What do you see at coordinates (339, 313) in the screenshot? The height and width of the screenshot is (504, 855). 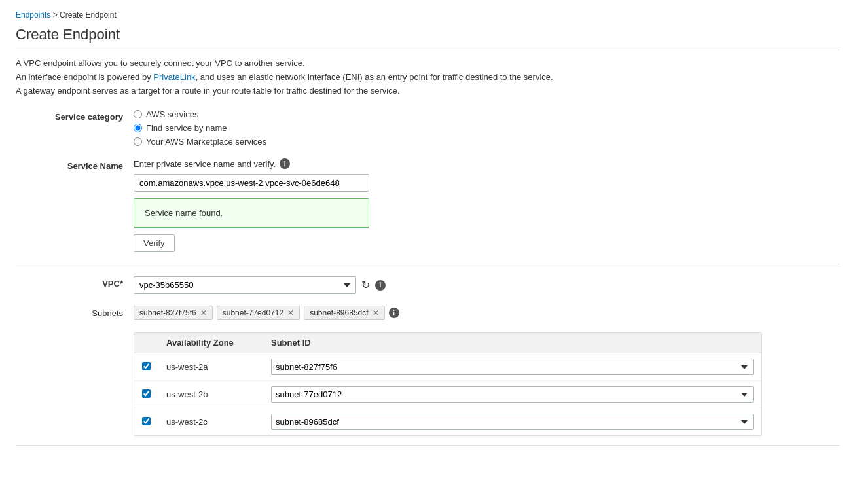 I see `subnet-tag-2-label: subnet-89685dcf` at bounding box center [339, 313].